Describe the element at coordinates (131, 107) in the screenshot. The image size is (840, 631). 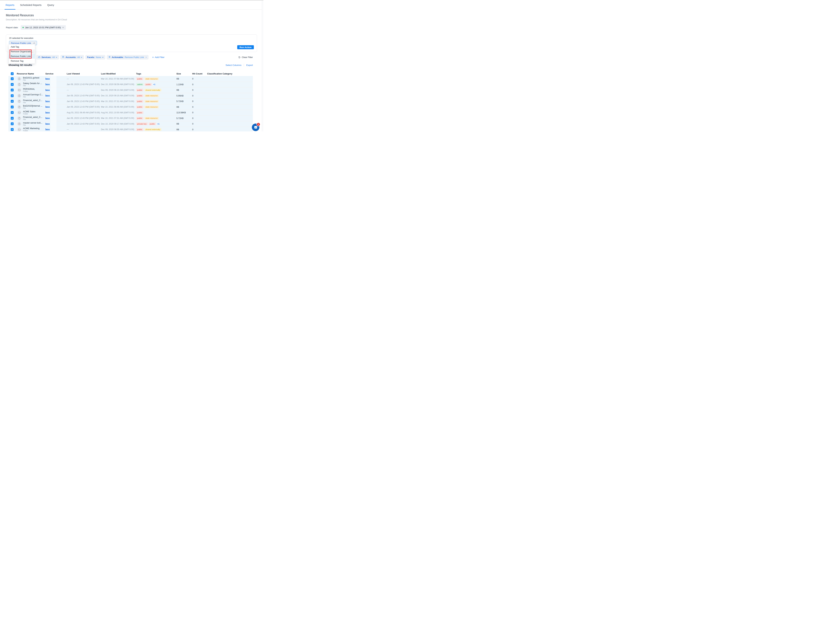
I see `table-row: BoD2020[internal ... File box Jan 09, 20…` at that location.